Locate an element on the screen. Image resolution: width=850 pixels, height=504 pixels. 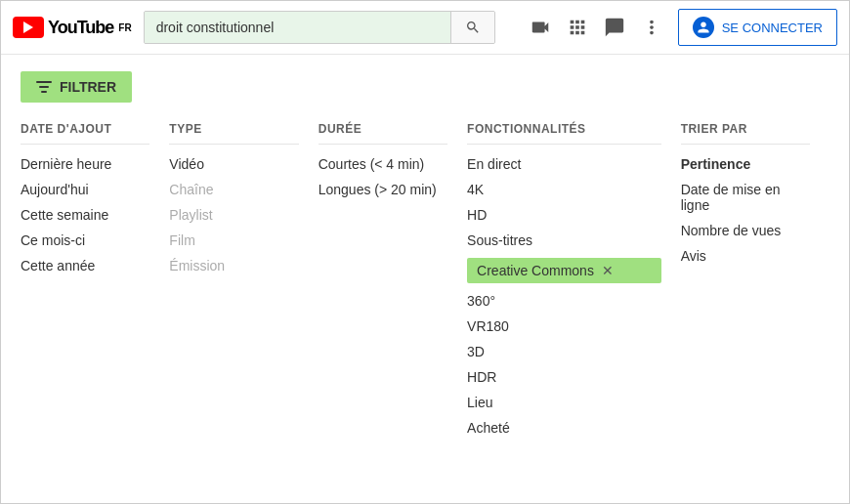
duree-longues: Longues (> 20 min) is located at coordinates (383, 189).